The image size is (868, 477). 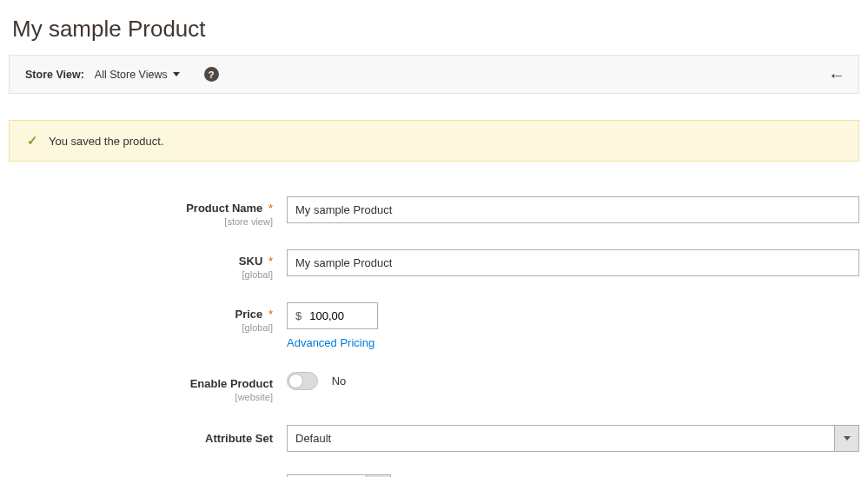 I want to click on store-view-label: Store View:, so click(x=55, y=75).